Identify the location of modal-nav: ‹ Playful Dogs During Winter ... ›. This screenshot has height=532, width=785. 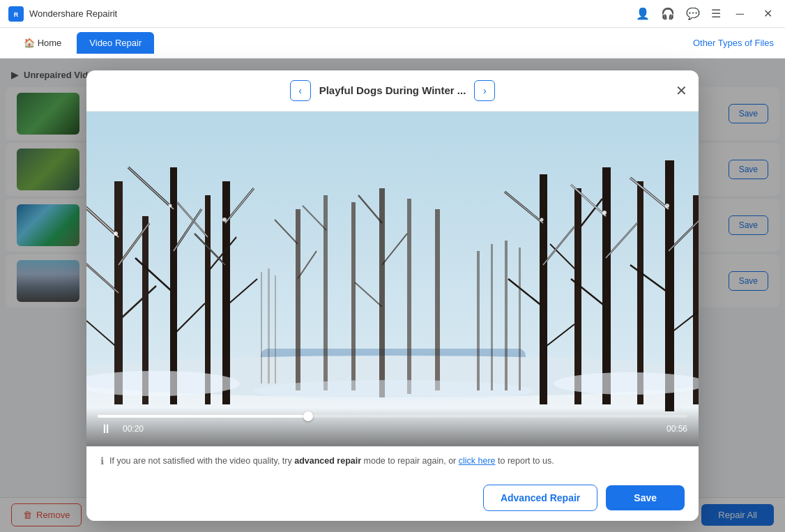
(393, 91).